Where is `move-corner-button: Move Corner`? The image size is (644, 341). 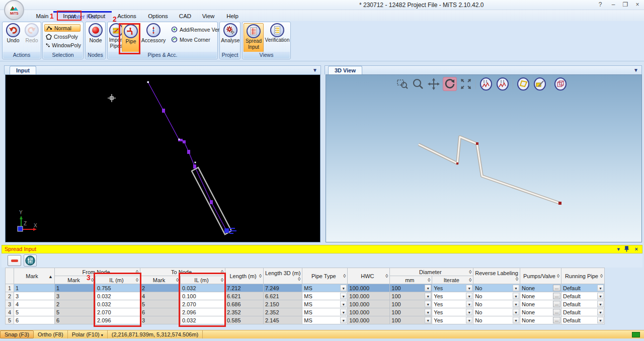 move-corner-button: Move Corner is located at coordinates (191, 39).